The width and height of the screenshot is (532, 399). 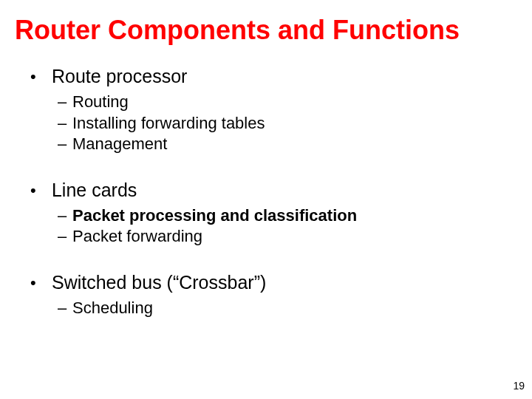 I want to click on sub-item: Packet processing and classification, so click(x=295, y=216).